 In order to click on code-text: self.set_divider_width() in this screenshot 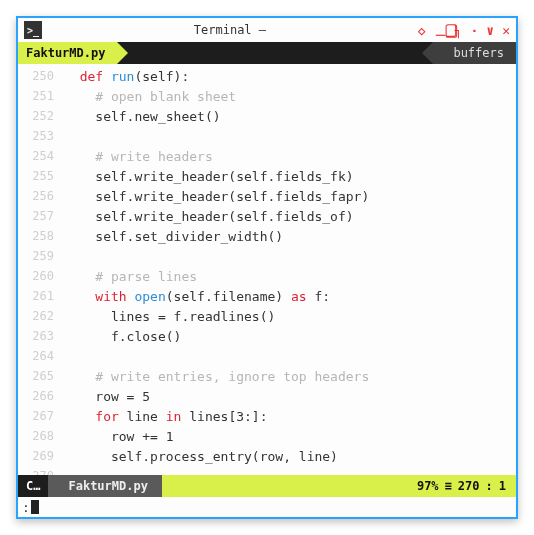, I will do `click(174, 236)`.